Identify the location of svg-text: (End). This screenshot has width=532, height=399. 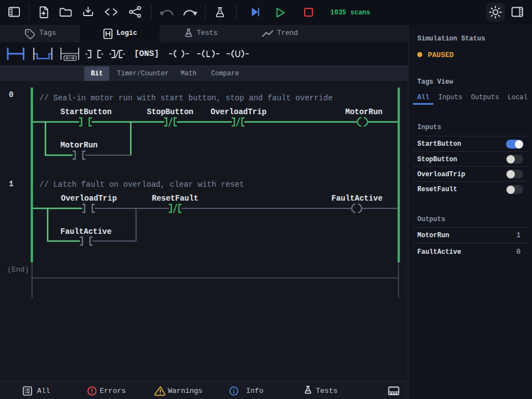
(18, 269).